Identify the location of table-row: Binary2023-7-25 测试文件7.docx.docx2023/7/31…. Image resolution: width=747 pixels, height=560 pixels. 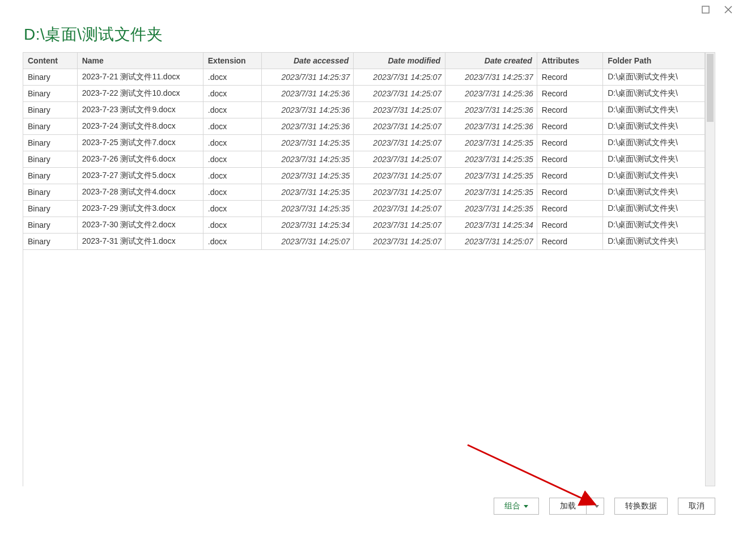
(364, 143).